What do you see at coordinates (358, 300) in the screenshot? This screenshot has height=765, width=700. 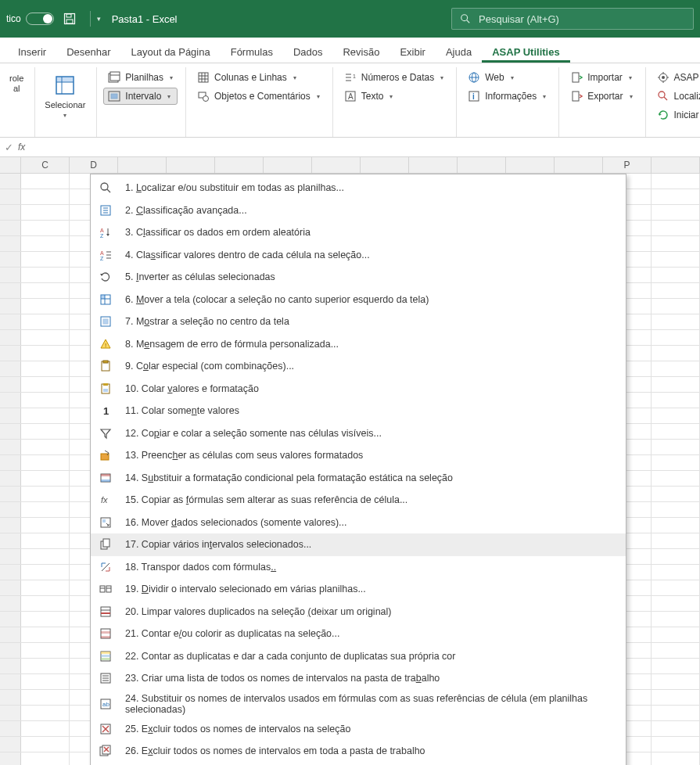 I see `menu-item-6: 6. Mover a tela (colocar a seleção no ca…` at bounding box center [358, 300].